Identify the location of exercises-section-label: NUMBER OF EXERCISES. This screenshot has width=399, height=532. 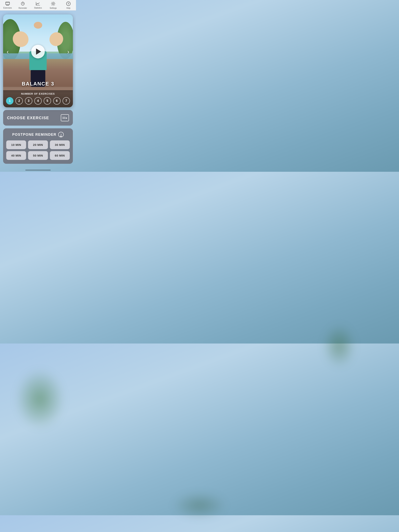
(38, 94).